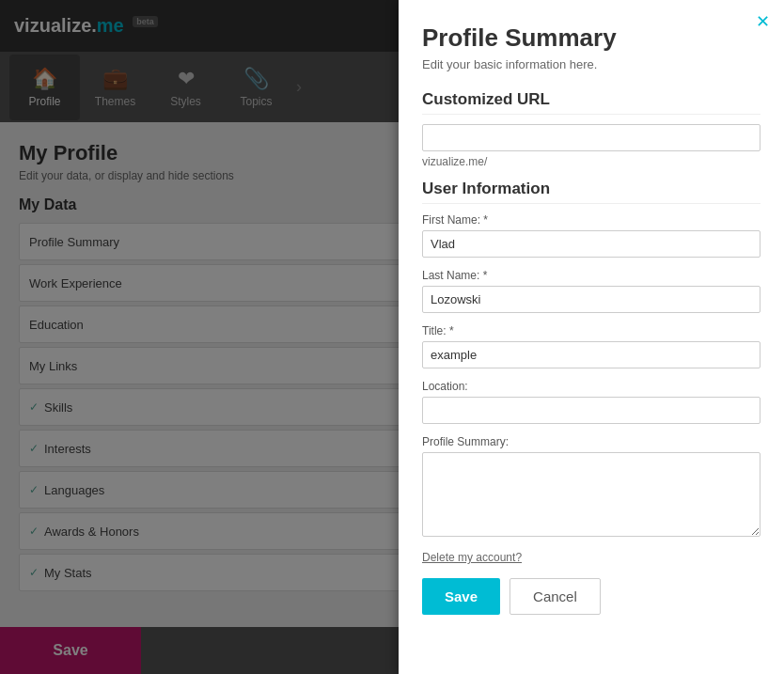 This screenshot has width=784, height=674. What do you see at coordinates (591, 355) in the screenshot?
I see `title-input` at bounding box center [591, 355].